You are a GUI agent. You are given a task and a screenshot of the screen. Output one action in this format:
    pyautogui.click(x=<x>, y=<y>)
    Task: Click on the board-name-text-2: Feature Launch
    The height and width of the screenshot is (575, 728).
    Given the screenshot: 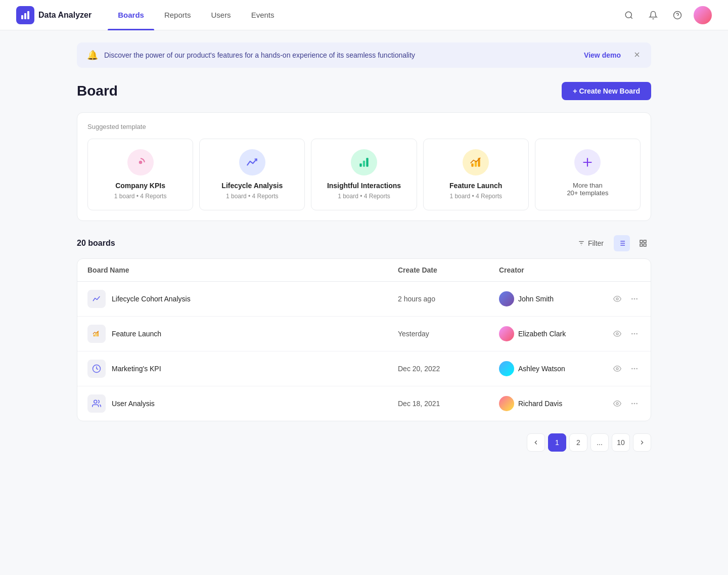 What is the action you would take?
    pyautogui.click(x=136, y=334)
    